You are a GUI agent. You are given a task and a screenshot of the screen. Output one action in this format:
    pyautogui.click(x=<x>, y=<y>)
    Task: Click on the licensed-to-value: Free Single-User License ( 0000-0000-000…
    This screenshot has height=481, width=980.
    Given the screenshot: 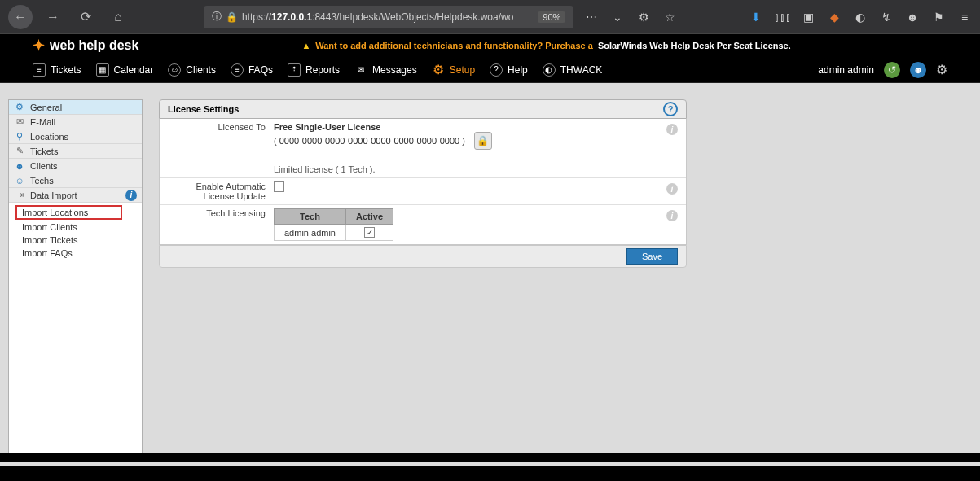 What is the action you would take?
    pyautogui.click(x=476, y=148)
    